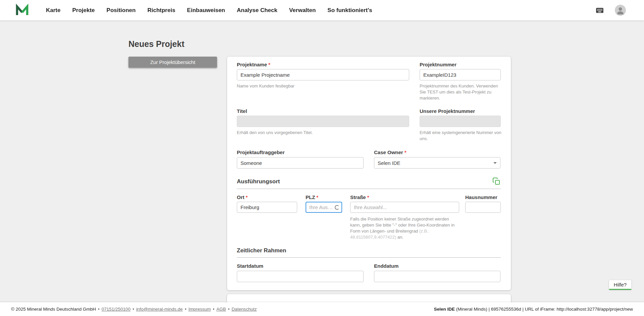 This screenshot has height=316, width=644. Describe the element at coordinates (350, 10) in the screenshot. I see `nav-so-funktionierts: So funktioniert's` at that location.